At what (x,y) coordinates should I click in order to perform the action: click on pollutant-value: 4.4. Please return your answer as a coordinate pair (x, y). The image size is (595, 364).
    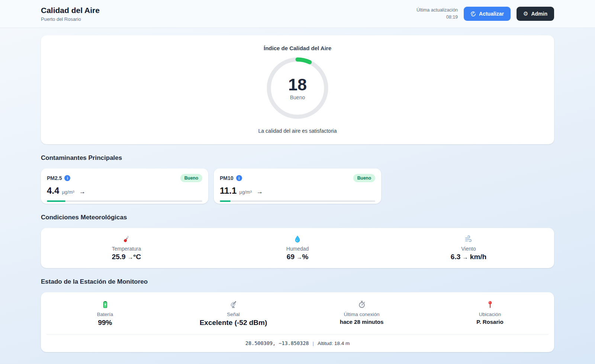
    Looking at the image, I should click on (53, 191).